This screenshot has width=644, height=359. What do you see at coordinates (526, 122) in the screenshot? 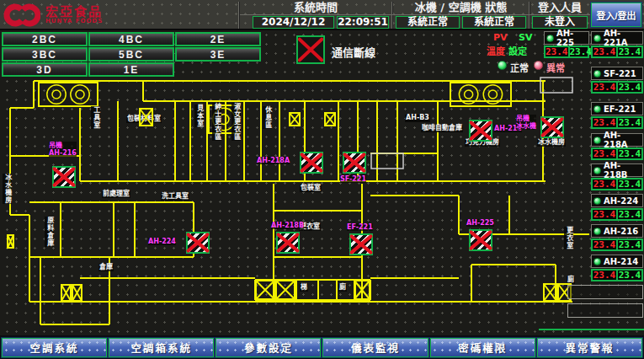
I see `ahu-unit-label: 吊機 冰水機` at bounding box center [526, 122].